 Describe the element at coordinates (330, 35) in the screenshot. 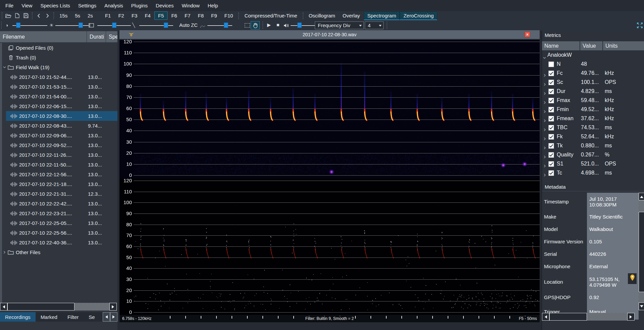

I see `spectrogram-title-bar: 2017-07-10 22-08-30.wav ×` at that location.